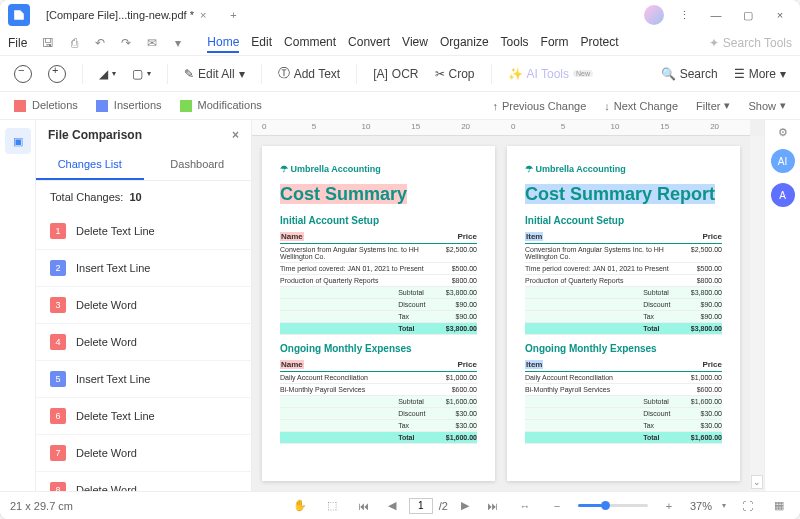  Describe the element at coordinates (493, 506) in the screenshot. I see `last-page-icon: ⏭` at that location.